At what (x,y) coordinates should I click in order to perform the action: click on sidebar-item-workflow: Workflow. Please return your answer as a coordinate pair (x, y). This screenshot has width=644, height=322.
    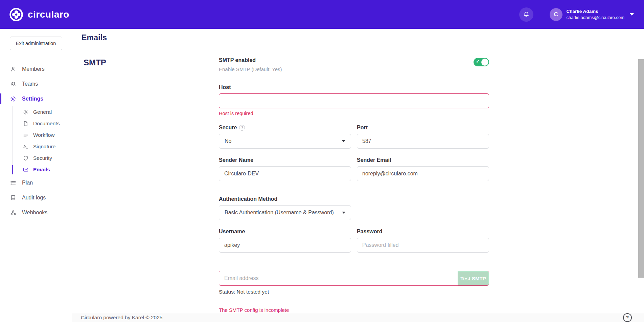
    Looking at the image, I should click on (42, 135).